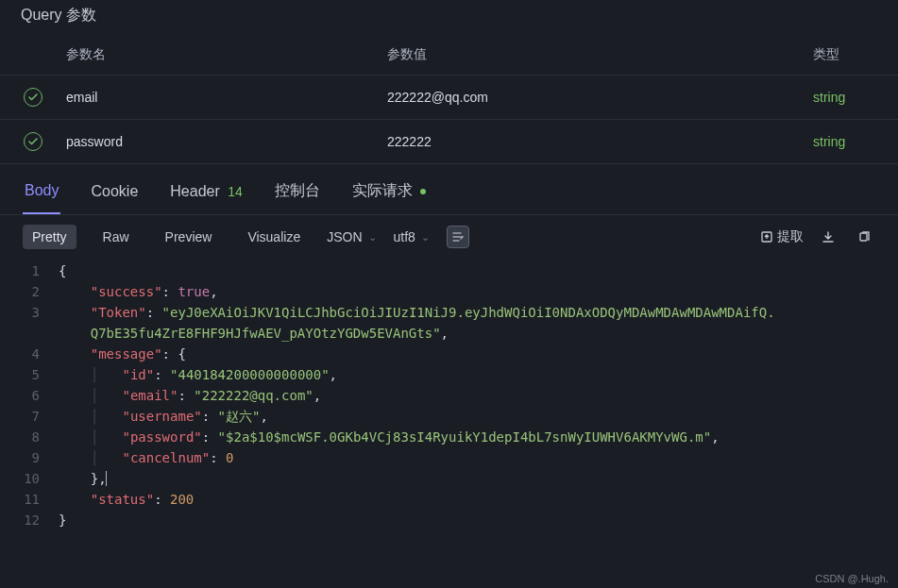 The width and height of the screenshot is (898, 588). What do you see at coordinates (240, 416) in the screenshot?
I see `json-string: "赵六"` at bounding box center [240, 416].